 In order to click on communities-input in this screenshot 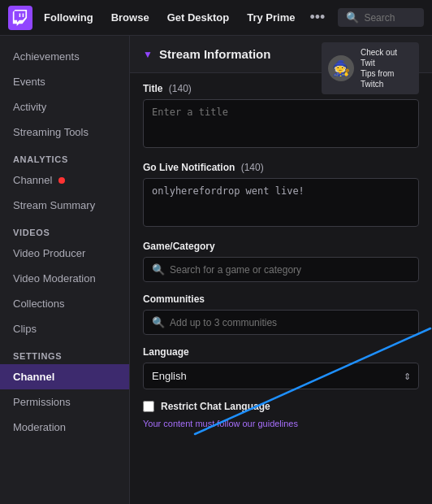, I will do `click(290, 323)`.